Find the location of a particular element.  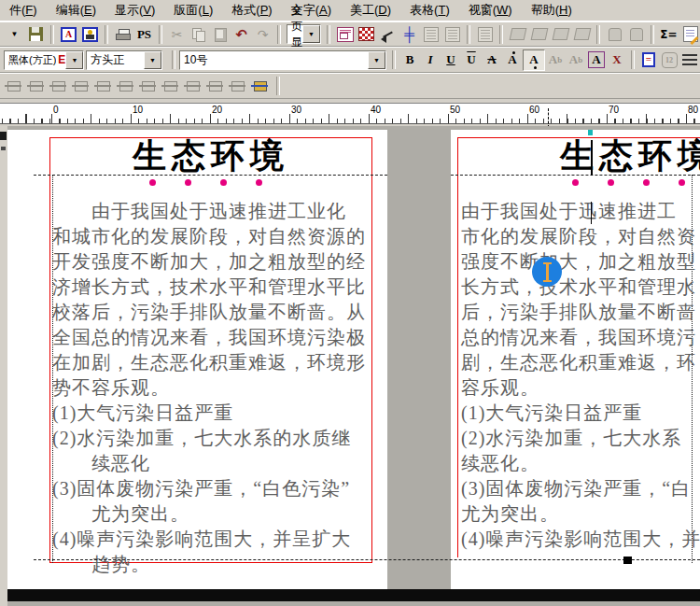

text-line: 续恶化 is located at coordinates (217, 463).